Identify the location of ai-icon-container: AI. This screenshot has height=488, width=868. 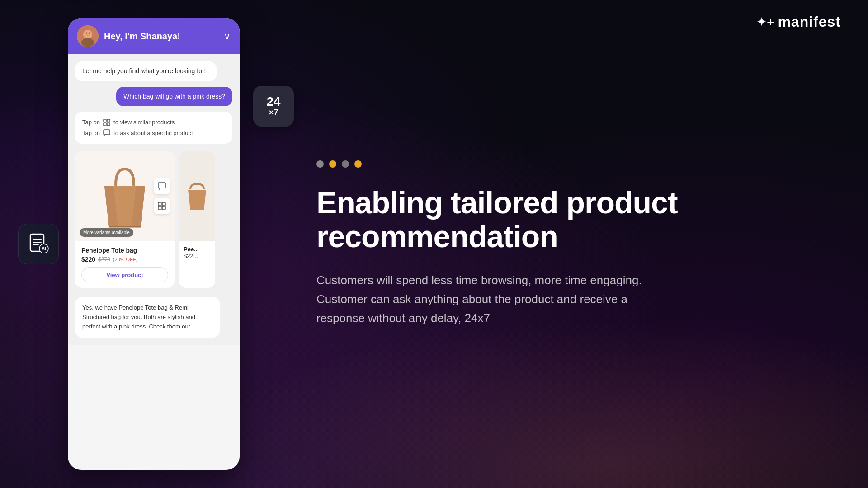
(38, 244).